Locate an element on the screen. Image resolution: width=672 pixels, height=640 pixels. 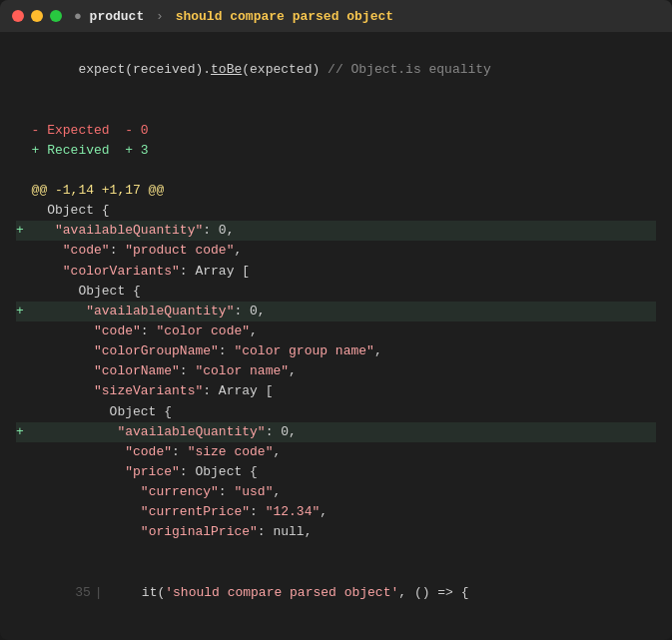
code-line-1: Object { is located at coordinates (336, 211).